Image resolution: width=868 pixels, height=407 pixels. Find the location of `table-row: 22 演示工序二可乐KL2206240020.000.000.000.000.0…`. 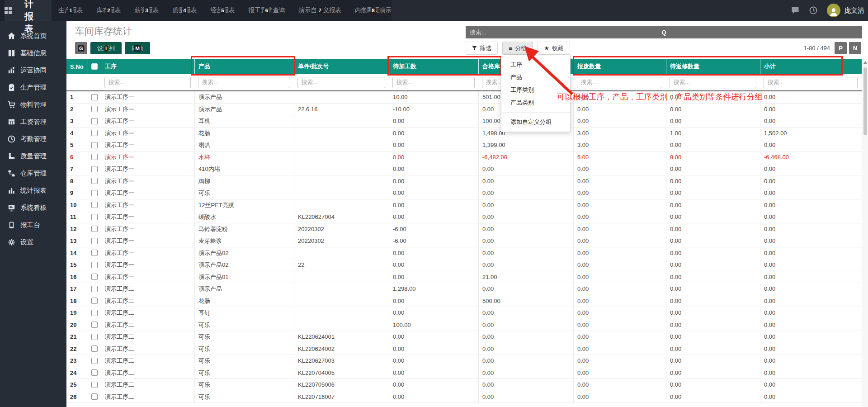

table-row: 22 演示工序二可乐KL2206240020.000.000.000.000.0… is located at coordinates (464, 349).